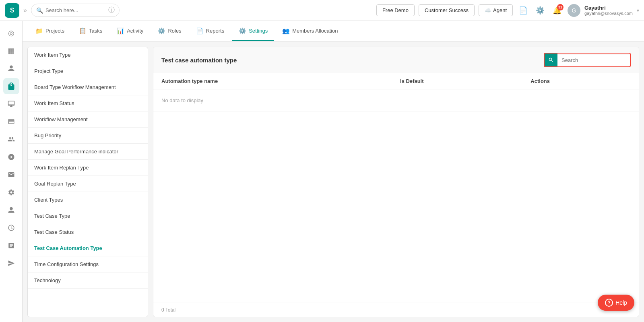 The height and width of the screenshot is (322, 644). What do you see at coordinates (396, 93) in the screenshot?
I see `data-table: Automation type name Is Default Actions …` at bounding box center [396, 93].